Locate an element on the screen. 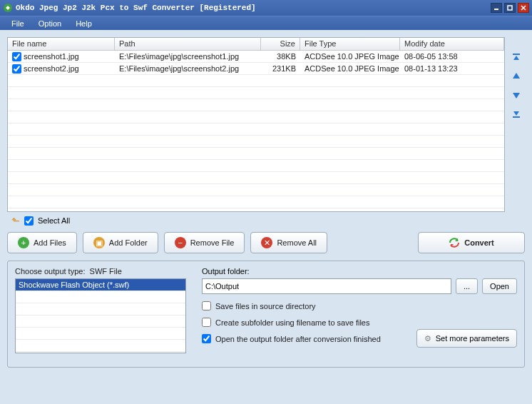  table-row: screenshot2.jpg E:\Files\image\jpg\scree… is located at coordinates (256, 69).